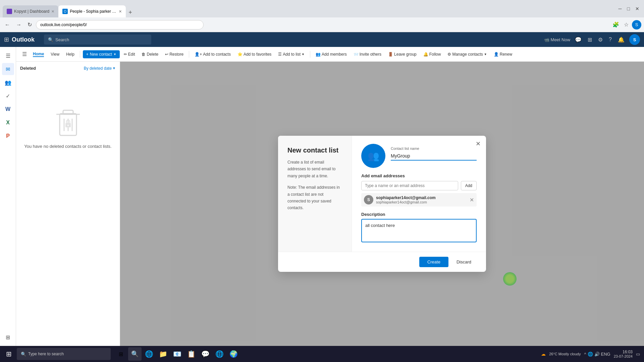 The height and width of the screenshot is (362, 644). I want to click on header-grid-menu: ⊞, so click(7, 40).